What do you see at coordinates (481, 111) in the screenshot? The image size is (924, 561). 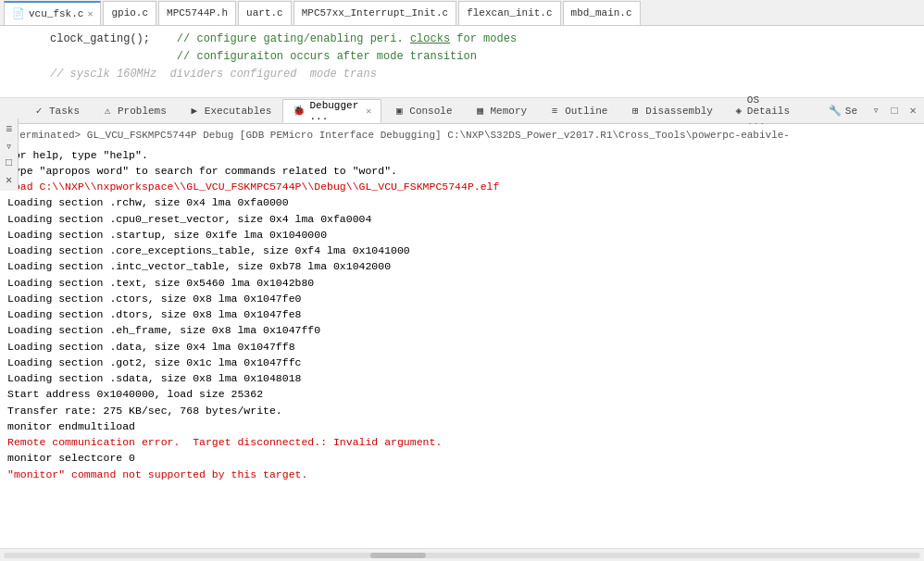 I see `memory-icon: ▦` at bounding box center [481, 111].